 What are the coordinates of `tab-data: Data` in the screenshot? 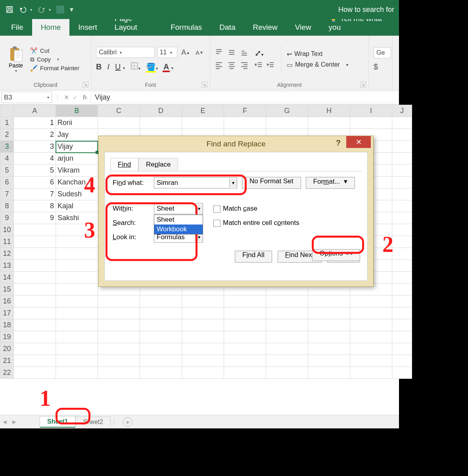 It's located at (227, 27).